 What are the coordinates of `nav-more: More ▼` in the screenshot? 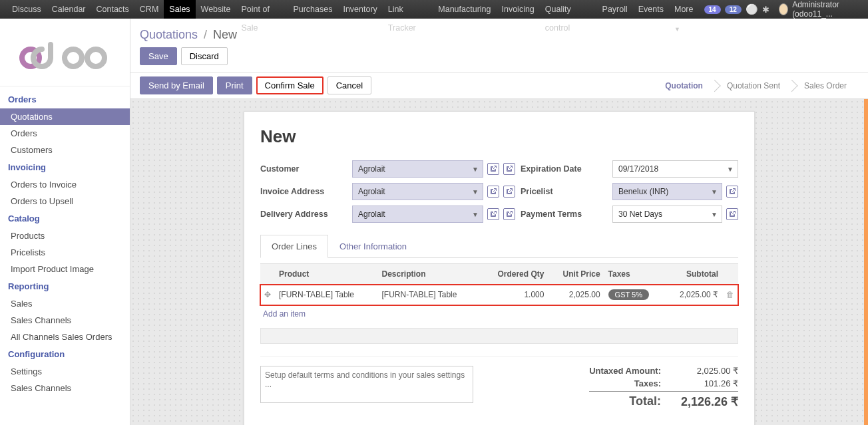 It's located at (687, 9).